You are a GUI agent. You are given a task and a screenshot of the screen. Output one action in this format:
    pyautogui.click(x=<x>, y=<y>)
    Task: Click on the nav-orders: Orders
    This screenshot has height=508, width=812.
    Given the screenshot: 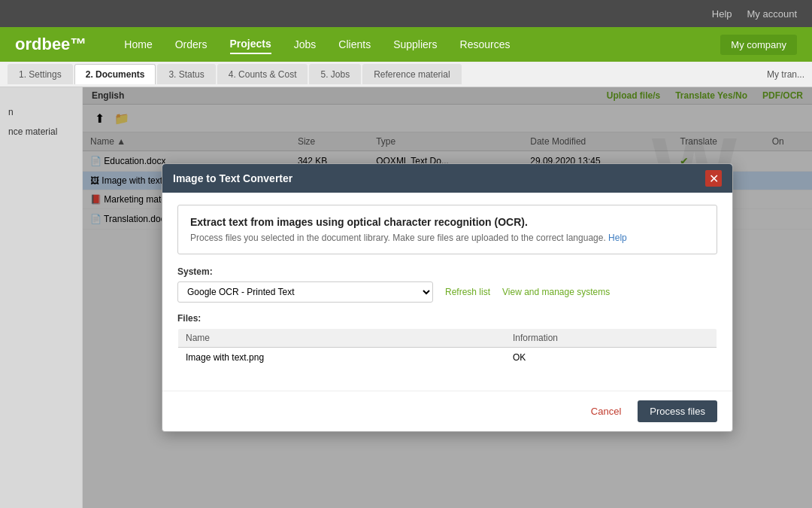 What is the action you would take?
    pyautogui.click(x=191, y=44)
    